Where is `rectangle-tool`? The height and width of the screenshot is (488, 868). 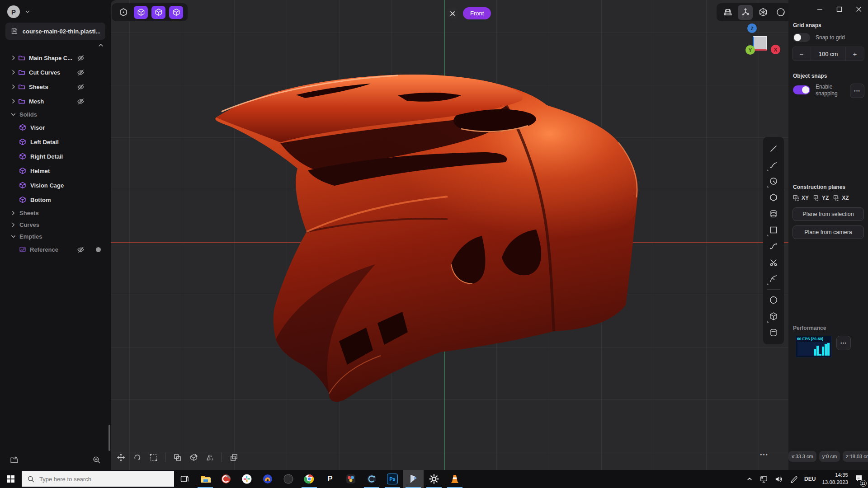 rectangle-tool is located at coordinates (774, 230).